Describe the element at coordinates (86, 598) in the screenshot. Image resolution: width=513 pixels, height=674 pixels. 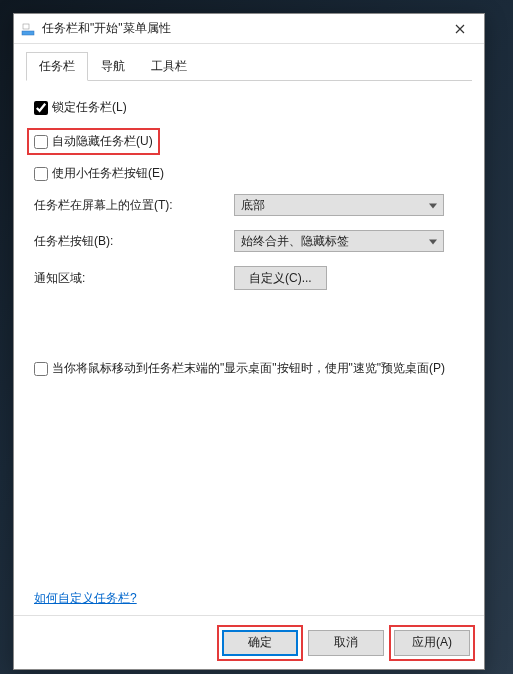
I see `help-link-row: 如何自定义任务栏?` at that location.